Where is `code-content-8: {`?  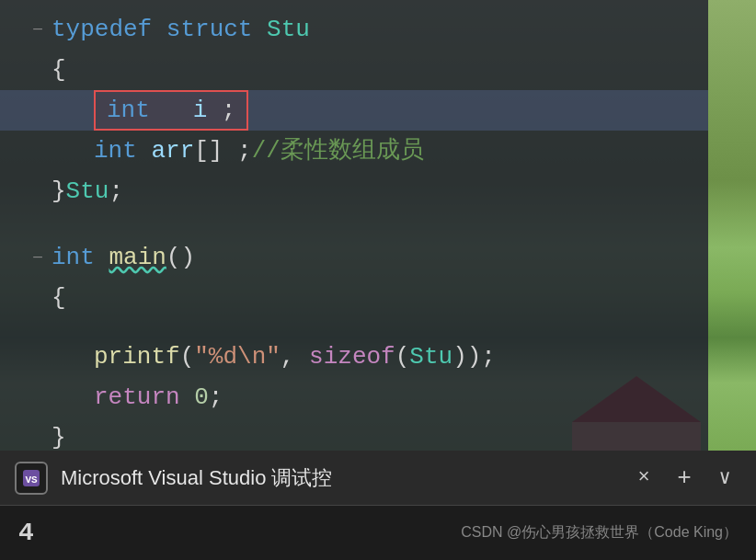 code-content-8: { is located at coordinates (378, 298).